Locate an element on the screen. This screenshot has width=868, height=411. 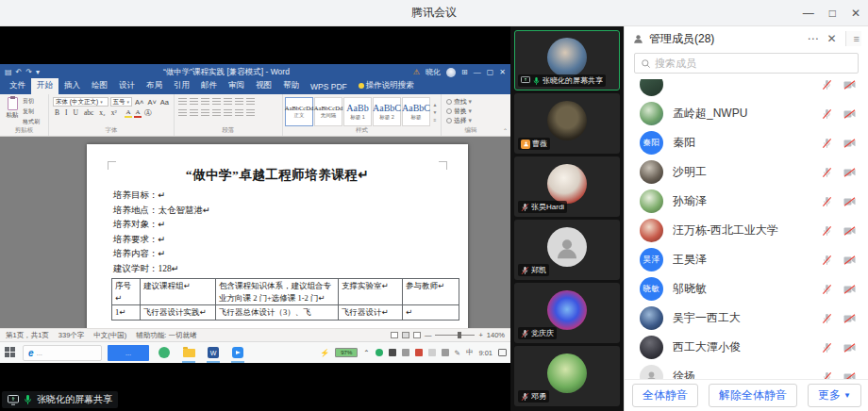
align-left-icon is located at coordinates (183, 113).